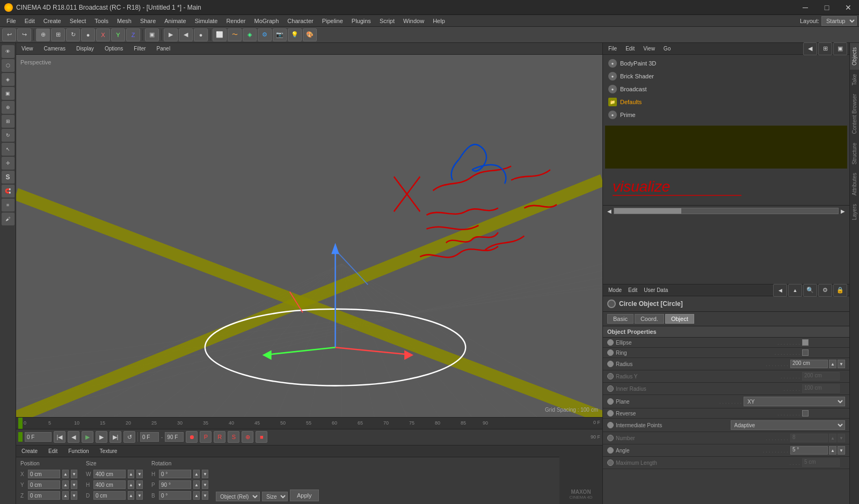 The image size is (859, 504). What do you see at coordinates (843, 211) in the screenshot?
I see `slider-right-icon: ▶` at bounding box center [843, 211].